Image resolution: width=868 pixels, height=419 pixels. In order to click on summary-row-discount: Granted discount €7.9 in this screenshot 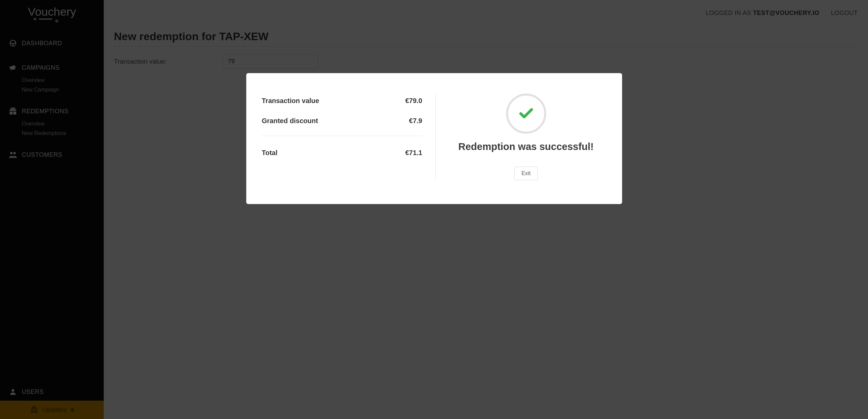, I will do `click(342, 124)`.